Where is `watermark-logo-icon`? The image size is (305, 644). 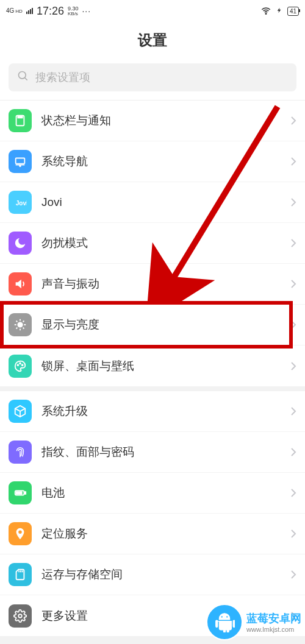 watermark-logo-icon is located at coordinates (224, 622).